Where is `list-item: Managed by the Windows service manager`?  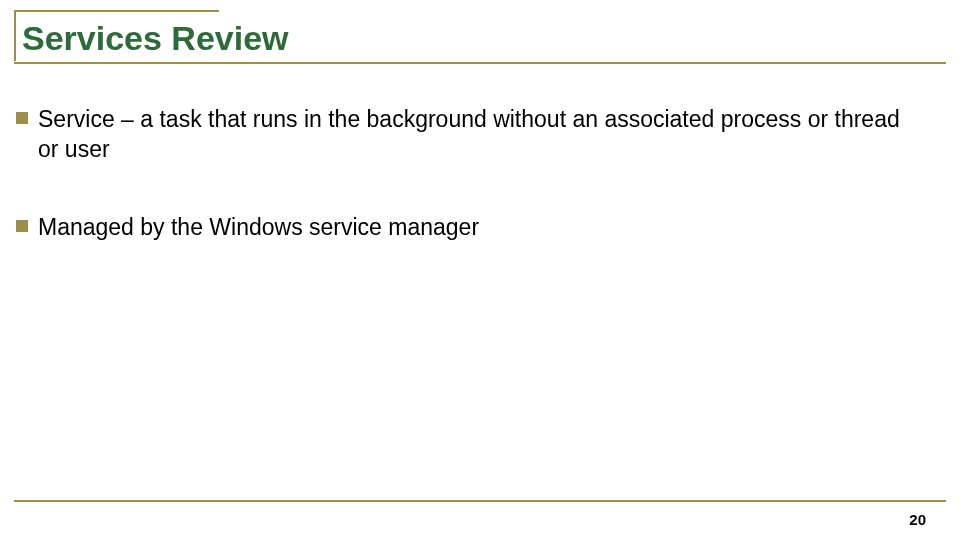 list-item: Managed by the Windows service manager is located at coordinates (468, 228).